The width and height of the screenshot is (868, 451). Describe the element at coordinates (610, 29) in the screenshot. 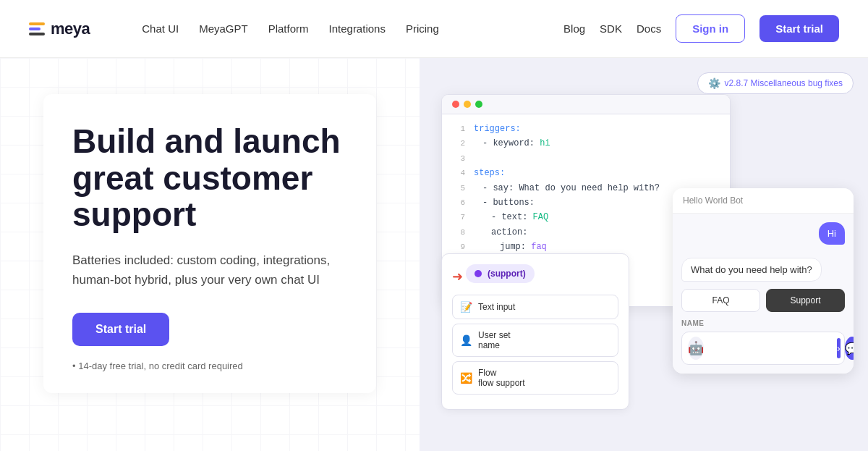

I see `nav-sdk: SDK` at that location.